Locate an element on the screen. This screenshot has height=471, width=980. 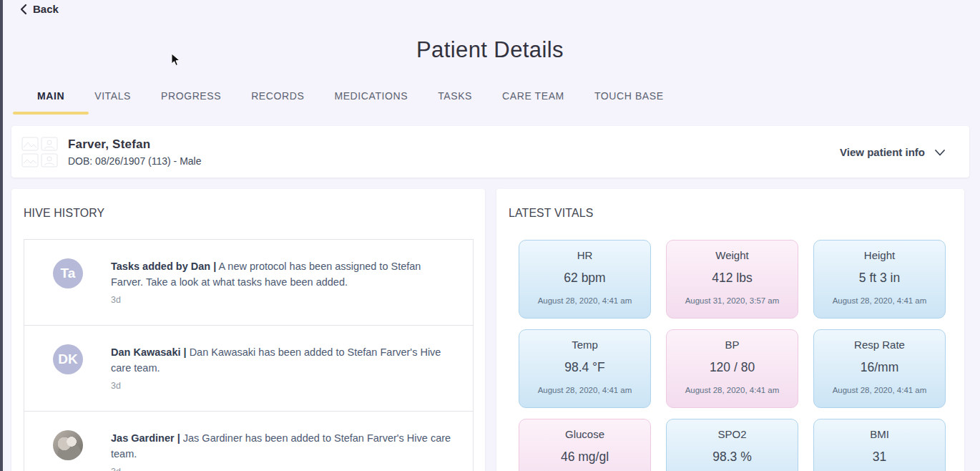
vital-value: 5 ft 3 in is located at coordinates (880, 278).